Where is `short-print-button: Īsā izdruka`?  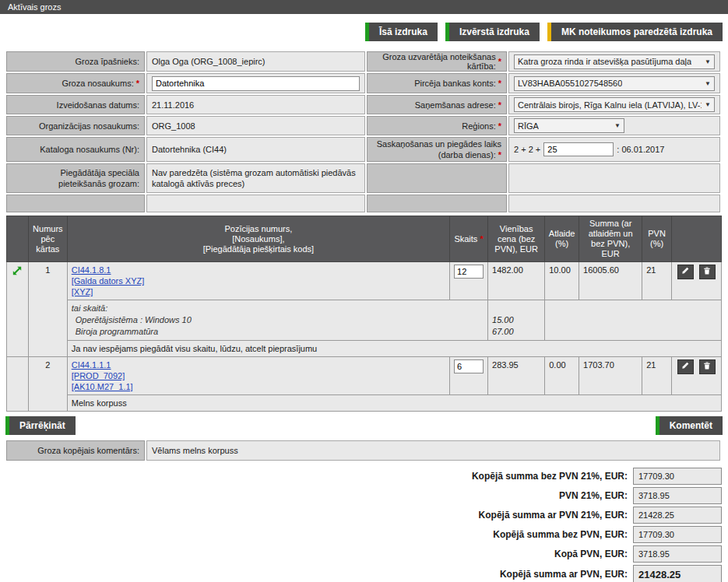 short-print-button: Īsā izdruka is located at coordinates (402, 32).